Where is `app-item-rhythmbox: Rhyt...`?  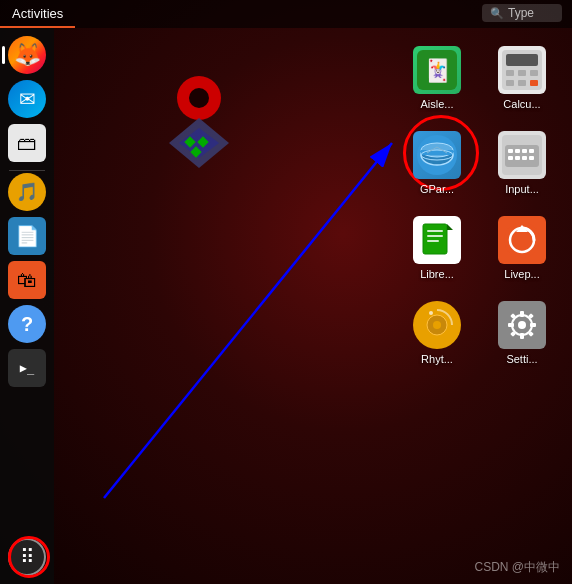 app-item-rhythmbox: Rhyt... is located at coordinates (437, 333).